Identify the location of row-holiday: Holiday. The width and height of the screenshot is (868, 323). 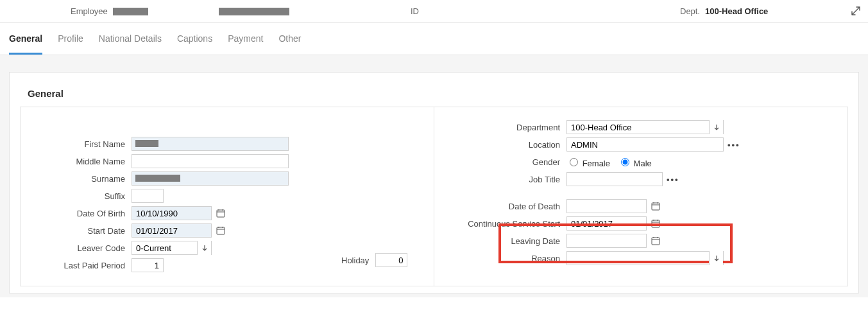
(375, 260).